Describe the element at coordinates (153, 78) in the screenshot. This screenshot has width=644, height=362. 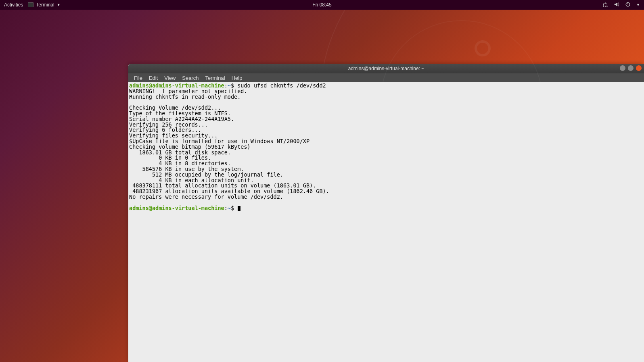
I see `menu-edit: Edit` at that location.